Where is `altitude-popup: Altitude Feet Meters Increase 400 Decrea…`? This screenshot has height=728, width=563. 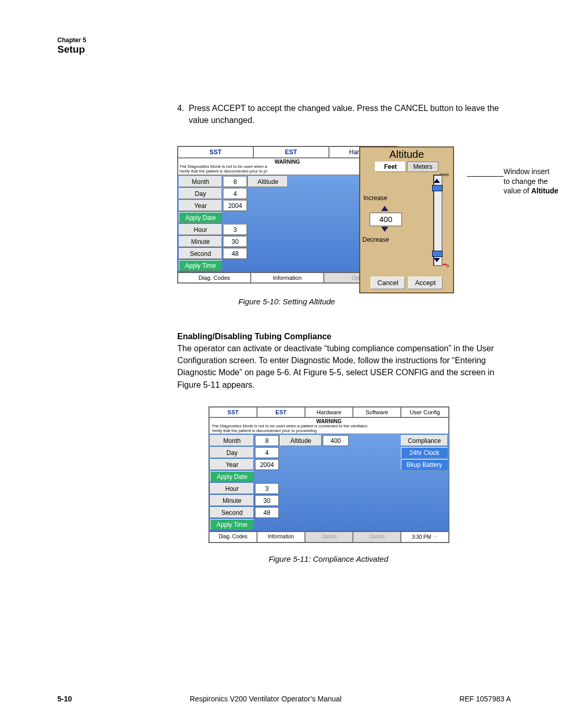
altitude-popup: Altitude Feet Meters Increase 400 Decrea… is located at coordinates (407, 220).